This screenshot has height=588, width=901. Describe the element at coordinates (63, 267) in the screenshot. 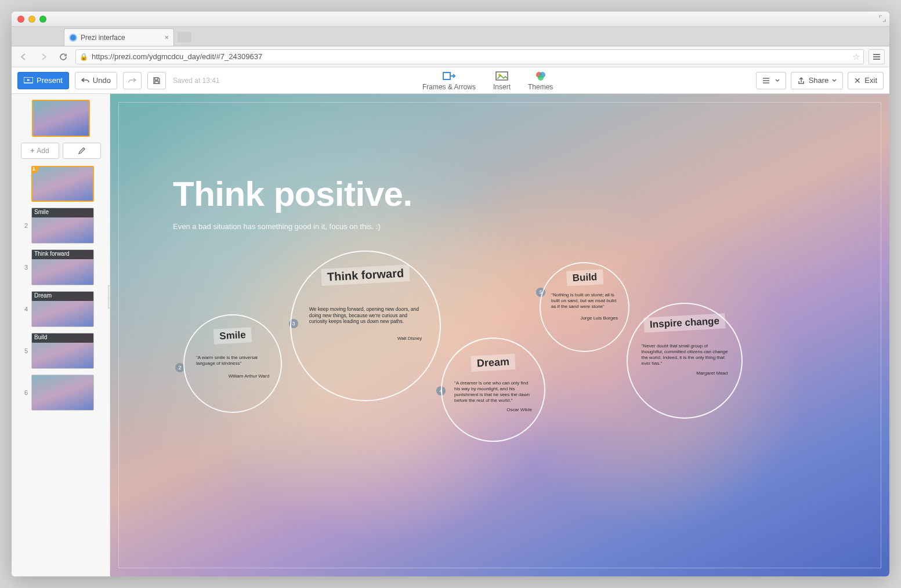

I see `path-thumbnail-3: Think forward` at that location.